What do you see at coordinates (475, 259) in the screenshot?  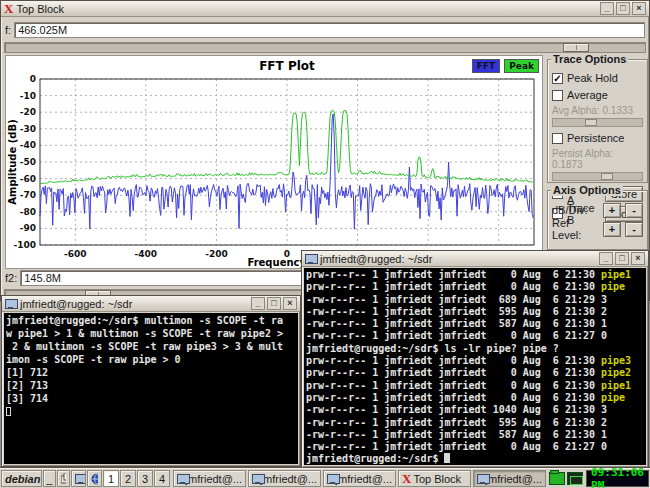 I see `terminal-right-titlebar: jmfriedt@rugged: ~/sdr _ □ ×` at bounding box center [475, 259].